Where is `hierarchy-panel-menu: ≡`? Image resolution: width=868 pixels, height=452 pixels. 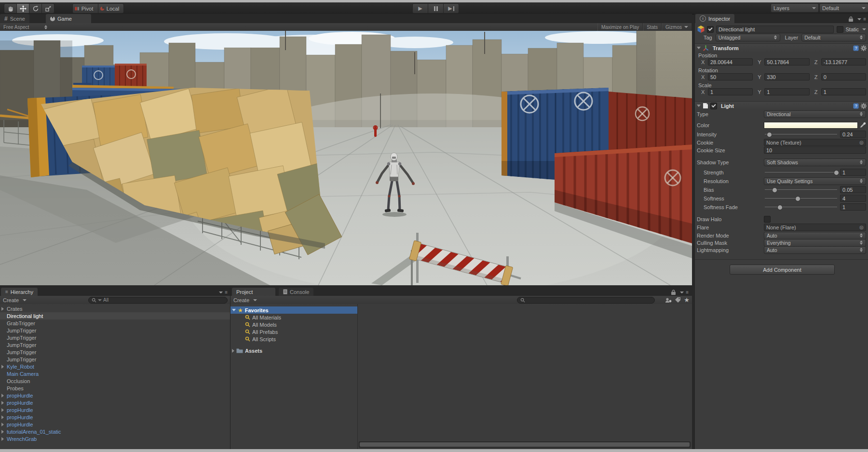
hierarchy-panel-menu: ≡ is located at coordinates (222, 292).